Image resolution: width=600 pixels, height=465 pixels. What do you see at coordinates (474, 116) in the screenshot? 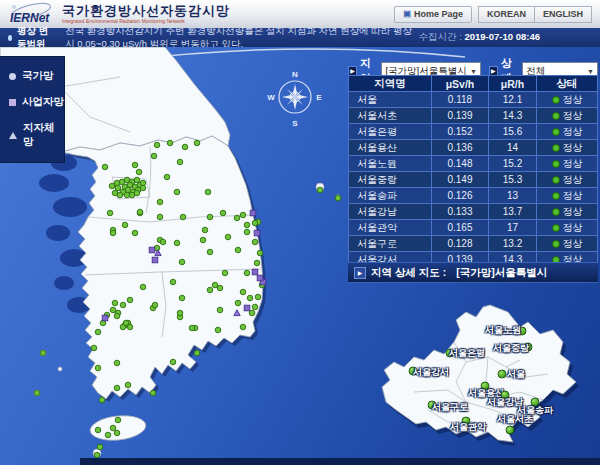
I see `table-row: 서울서초0.13914.3정상` at bounding box center [474, 116].